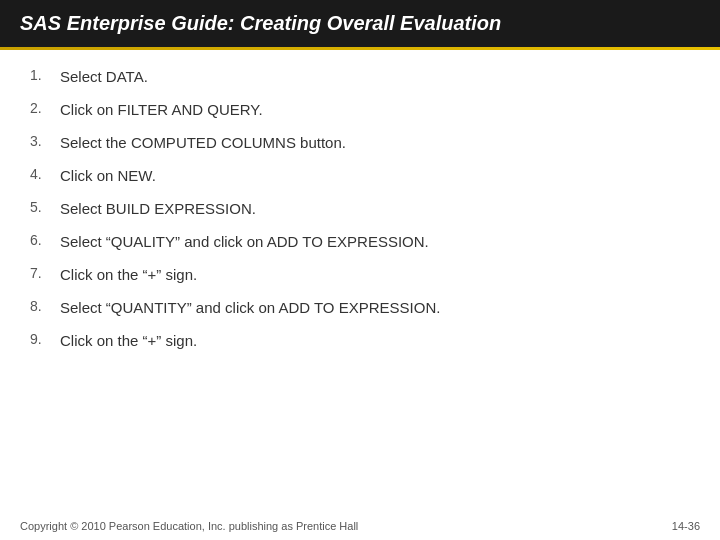 The image size is (720, 540). What do you see at coordinates (260, 24) in the screenshot?
I see `header-title: SAS Enterprise Guide: Creating Overall E…` at bounding box center [260, 24].